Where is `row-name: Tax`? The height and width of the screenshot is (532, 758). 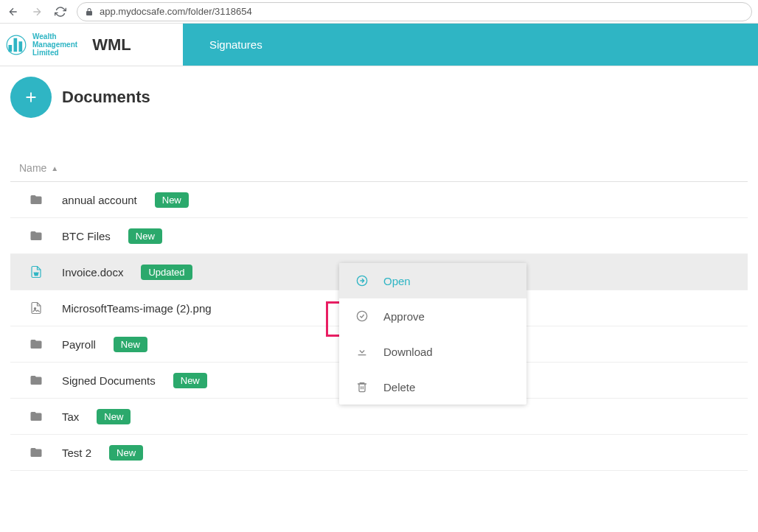 row-name: Tax is located at coordinates (71, 417).